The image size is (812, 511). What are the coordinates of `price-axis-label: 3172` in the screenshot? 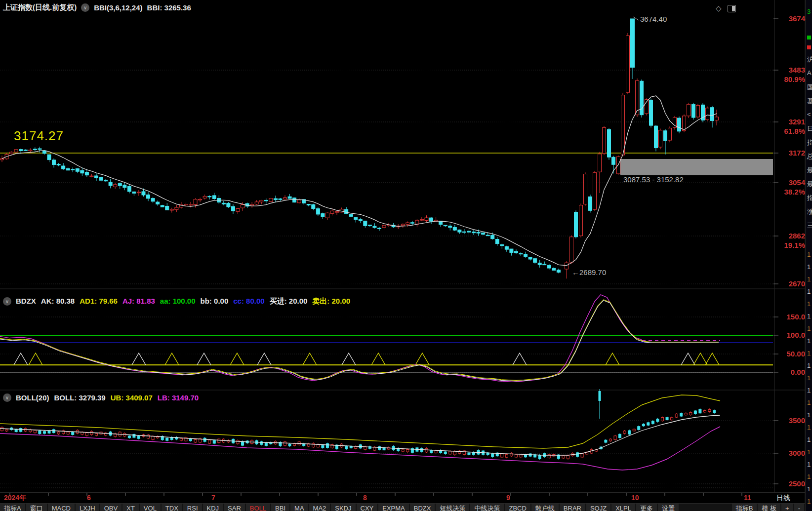 It's located at (797, 153).